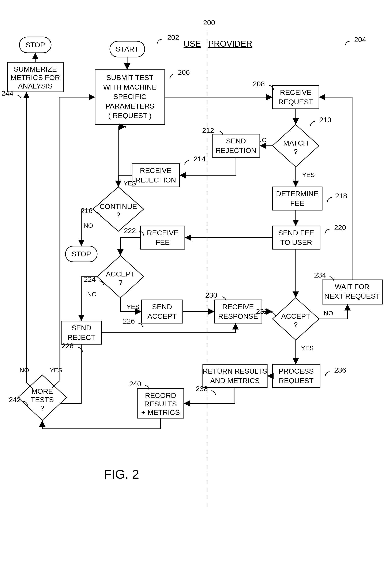 The width and height of the screenshot is (391, 588). What do you see at coordinates (81, 254) in the screenshot?
I see `stop1-label: STOP` at bounding box center [81, 254].